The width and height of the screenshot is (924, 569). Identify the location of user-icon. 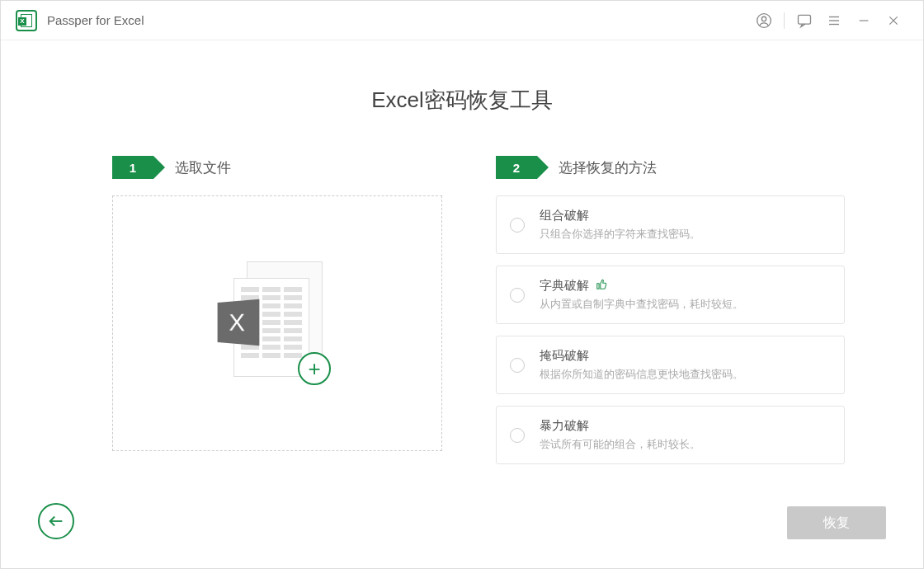
(764, 21).